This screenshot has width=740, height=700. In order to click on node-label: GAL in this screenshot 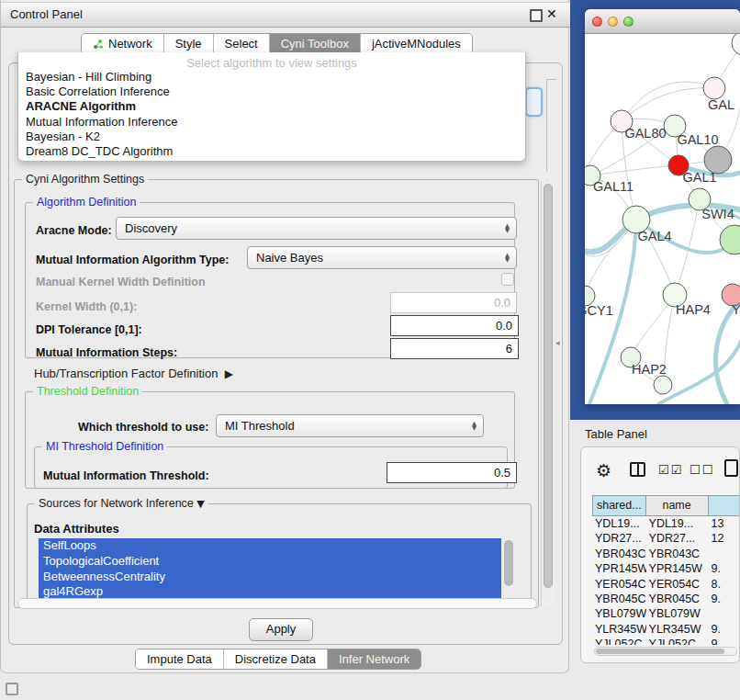, I will do `click(722, 105)`.